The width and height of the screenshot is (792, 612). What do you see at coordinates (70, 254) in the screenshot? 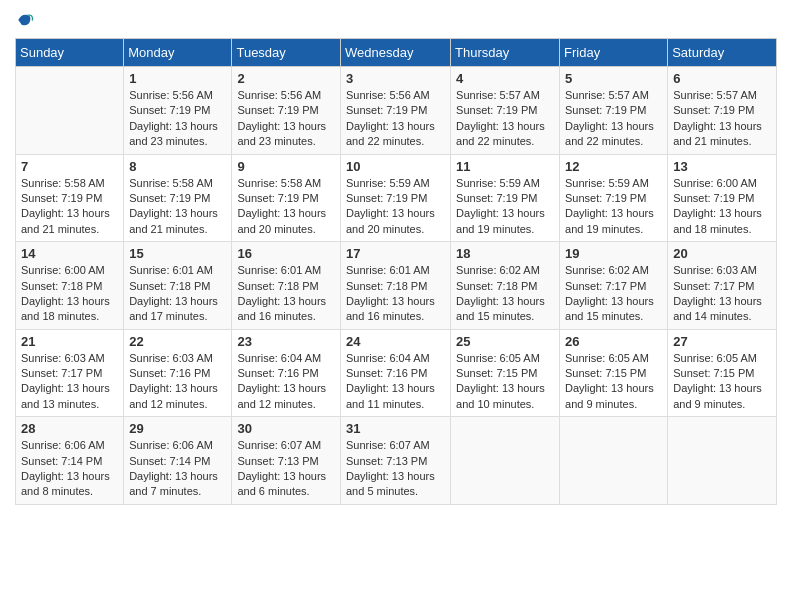
I see `day-number: 14` at bounding box center [70, 254].